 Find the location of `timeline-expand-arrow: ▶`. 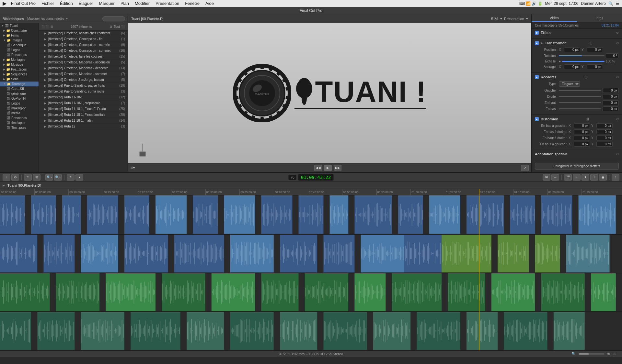

timeline-expand-arrow: ▶ is located at coordinates (4, 185).